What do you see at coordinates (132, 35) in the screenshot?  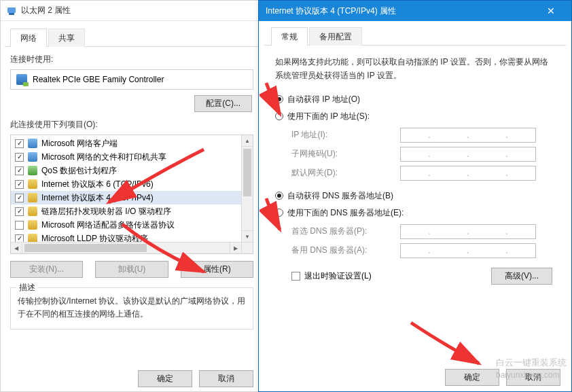 I see `tabs-left: 网络 共享` at bounding box center [132, 35].